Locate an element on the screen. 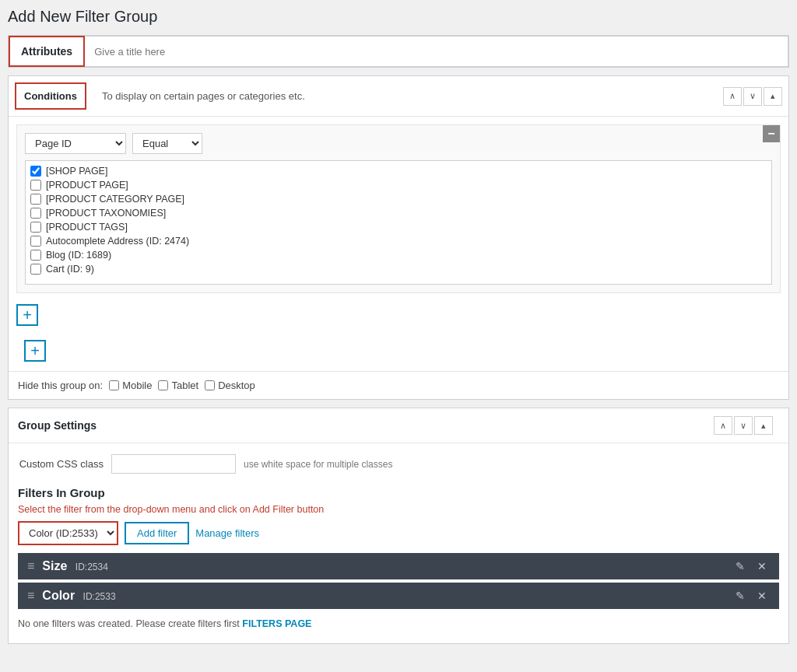 The image size is (797, 672). group-settings-title: Group Settings is located at coordinates (366, 425).